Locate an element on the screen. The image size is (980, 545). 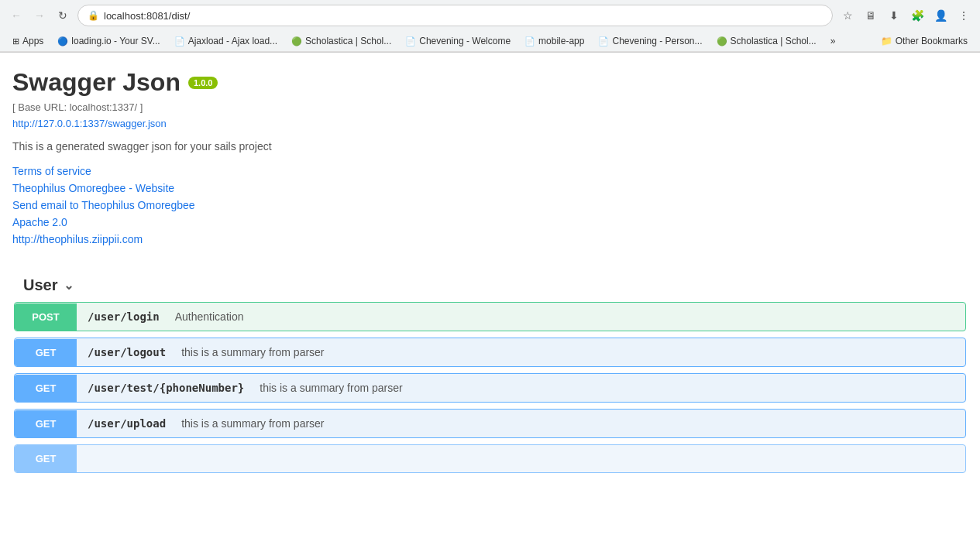
user-section-header: User ⌄ is located at coordinates (490, 285).